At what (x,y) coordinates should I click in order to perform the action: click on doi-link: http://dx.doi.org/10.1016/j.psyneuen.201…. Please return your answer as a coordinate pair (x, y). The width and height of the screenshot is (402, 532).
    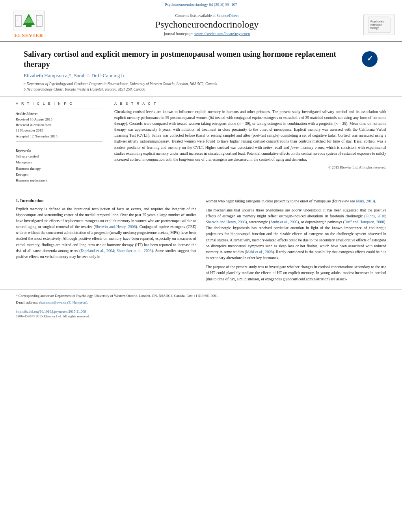
    Looking at the image, I should click on (51, 311).